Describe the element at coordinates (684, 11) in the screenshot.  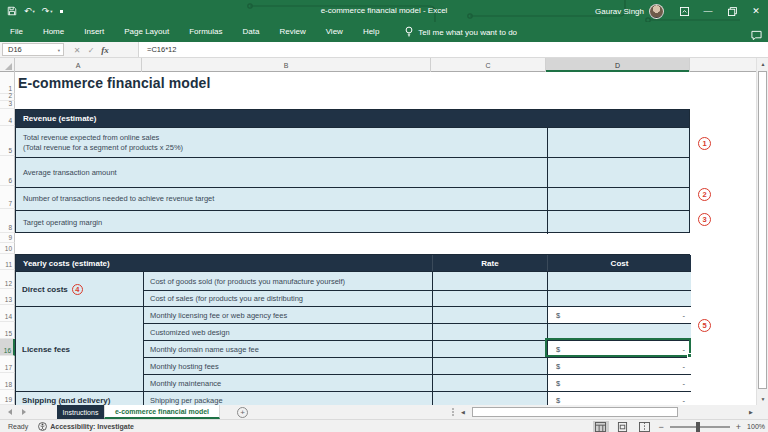
I see `ribbon-display-options-button` at that location.